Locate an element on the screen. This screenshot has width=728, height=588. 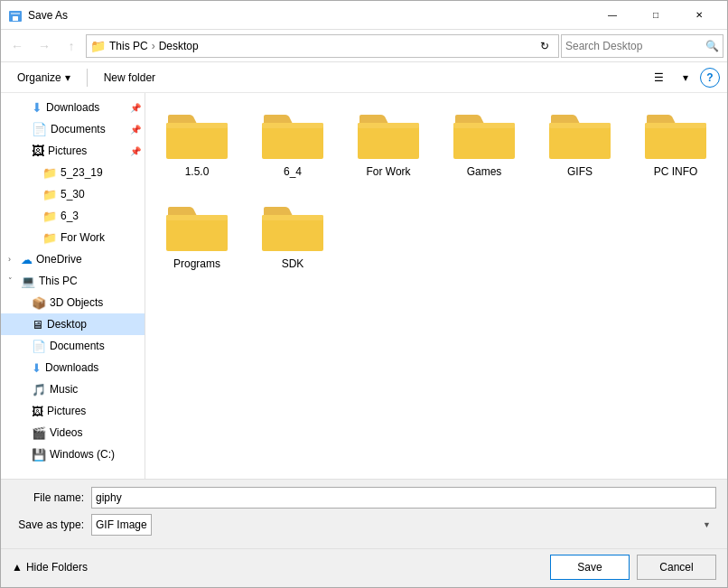
file-item-sdk: SDK is located at coordinates (293, 235).